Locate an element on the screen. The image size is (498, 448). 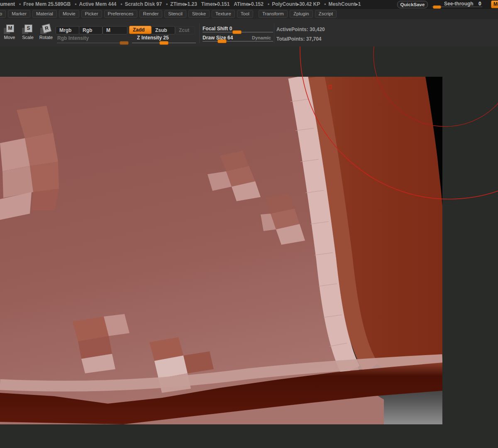
menu-render: Render is located at coordinates (151, 14).